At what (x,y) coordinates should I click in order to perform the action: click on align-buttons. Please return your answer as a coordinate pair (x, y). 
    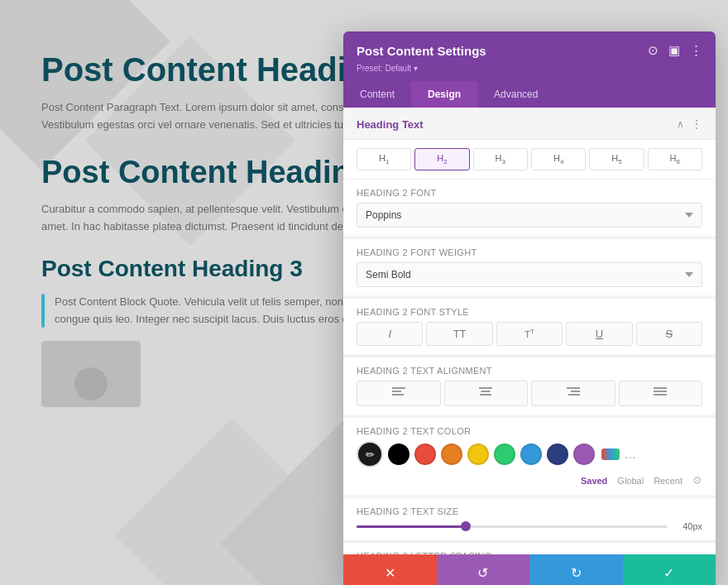
    Looking at the image, I should click on (529, 394).